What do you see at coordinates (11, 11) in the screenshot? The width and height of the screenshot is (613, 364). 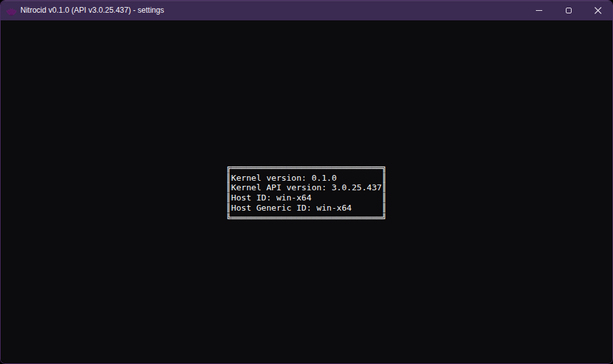 I see `nitrocid-logo-icon` at bounding box center [11, 11].